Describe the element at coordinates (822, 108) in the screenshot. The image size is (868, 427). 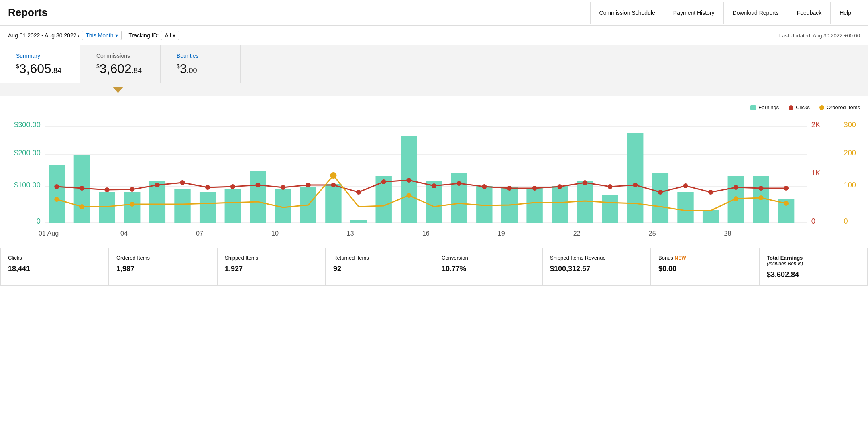
I see `ordered-items-dot-icon` at that location.